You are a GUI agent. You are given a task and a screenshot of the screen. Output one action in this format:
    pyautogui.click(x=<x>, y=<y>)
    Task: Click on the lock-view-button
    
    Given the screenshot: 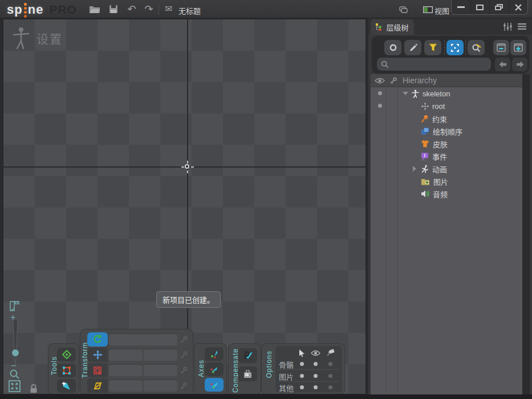 What is the action you would take?
    pyautogui.click(x=34, y=389)
    